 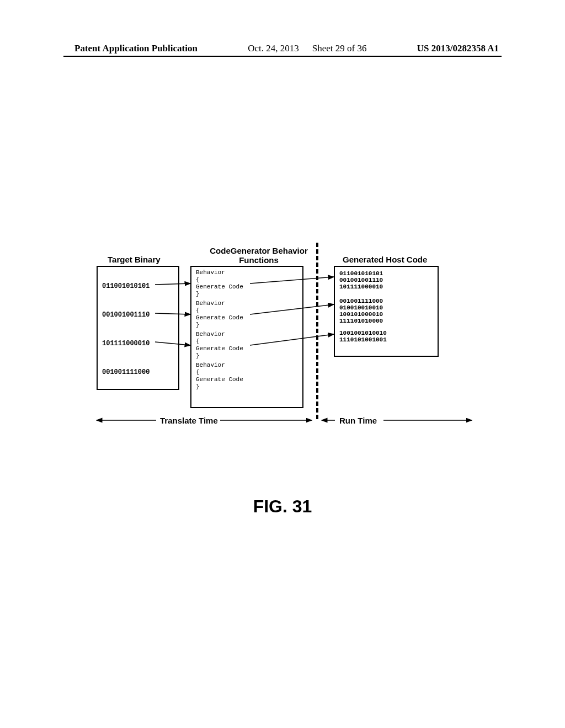 I want to click on host-code-block: 1001001010010 1110101001001, so click(x=363, y=336).